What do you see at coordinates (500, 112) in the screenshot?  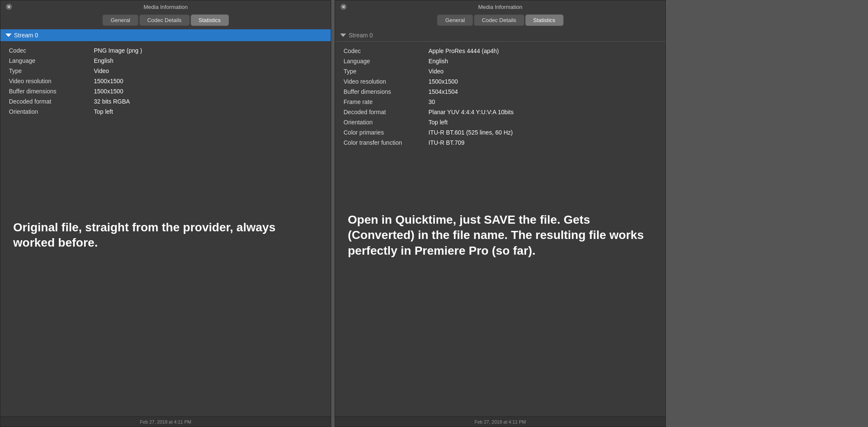 I see `table-row: Decoded format Planar YUV 4:4:4 Y:U:V:A …` at bounding box center [500, 112].